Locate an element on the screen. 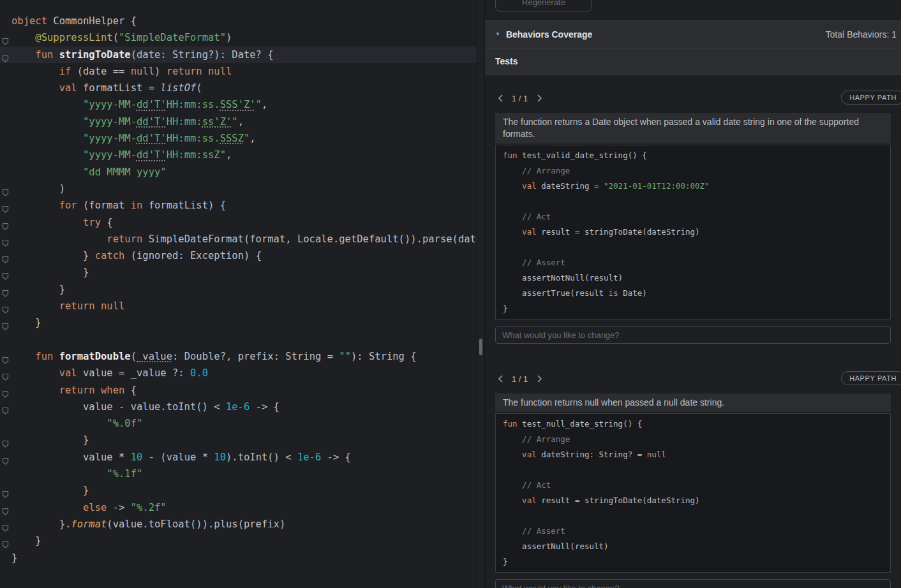  behaviors-coverage-header: ▼ Behaviors Coverage Total Behaviors: 1 is located at coordinates (693, 34).